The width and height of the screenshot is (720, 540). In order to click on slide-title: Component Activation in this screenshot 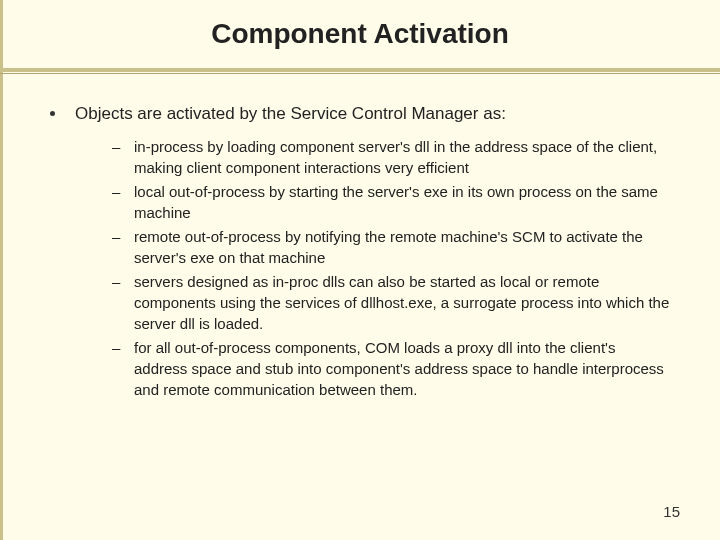, I will do `click(360, 34)`.